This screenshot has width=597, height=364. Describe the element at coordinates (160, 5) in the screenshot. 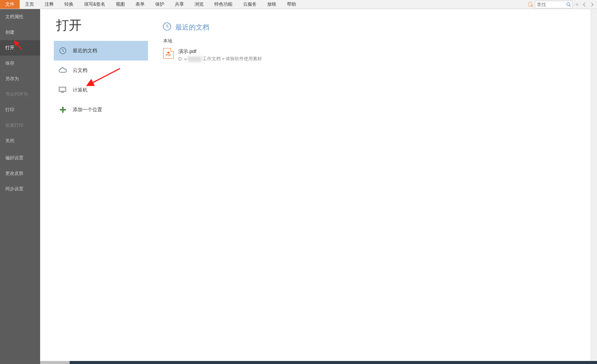

I see `menu-protect: 保护` at that location.